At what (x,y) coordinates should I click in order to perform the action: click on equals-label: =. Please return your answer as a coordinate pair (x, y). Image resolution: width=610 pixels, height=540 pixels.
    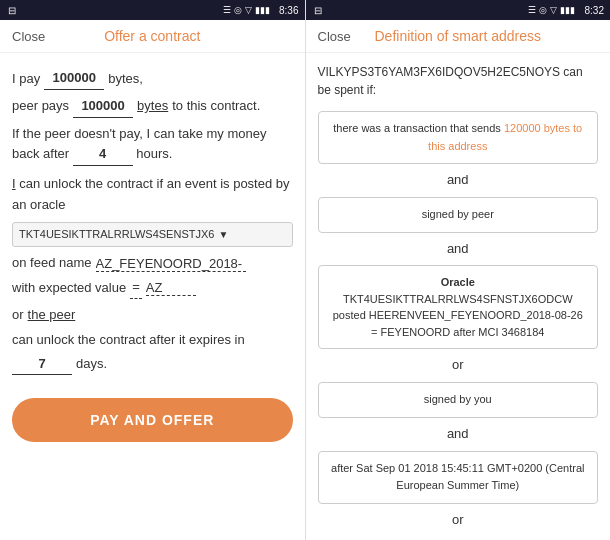
    Looking at the image, I should click on (136, 288).